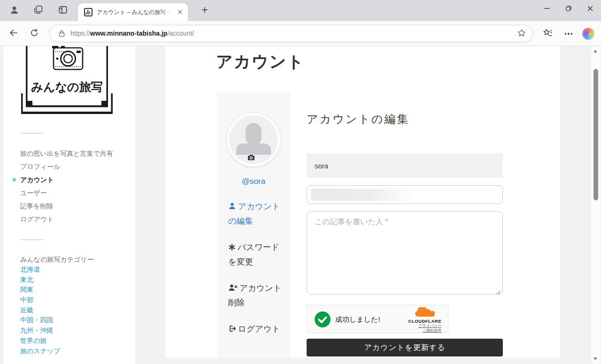  I want to click on page-scrollbar, so click(595, 205).